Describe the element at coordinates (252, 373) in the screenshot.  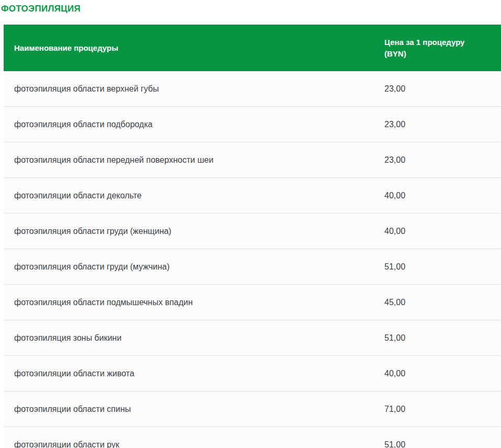
I see `table-row: фотоэпиляции области живота 40,00` at that location.